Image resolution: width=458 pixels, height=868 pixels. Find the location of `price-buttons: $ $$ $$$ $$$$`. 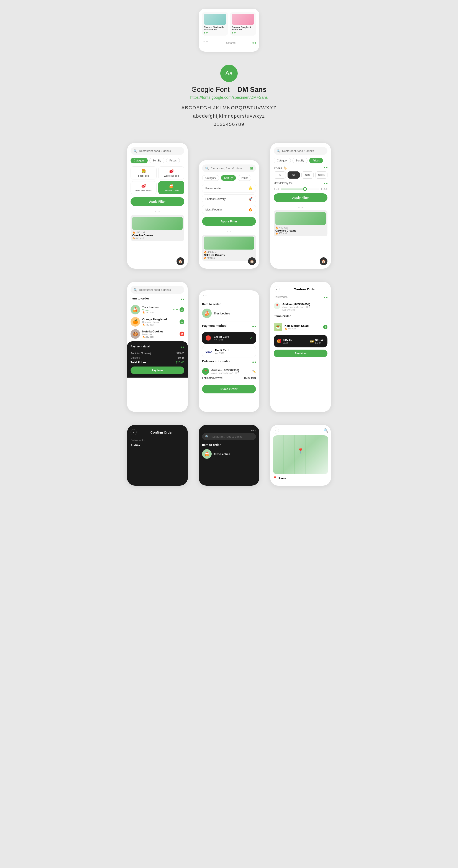

price-buttons: $ $$ $$$ $$$$ is located at coordinates (300, 175).